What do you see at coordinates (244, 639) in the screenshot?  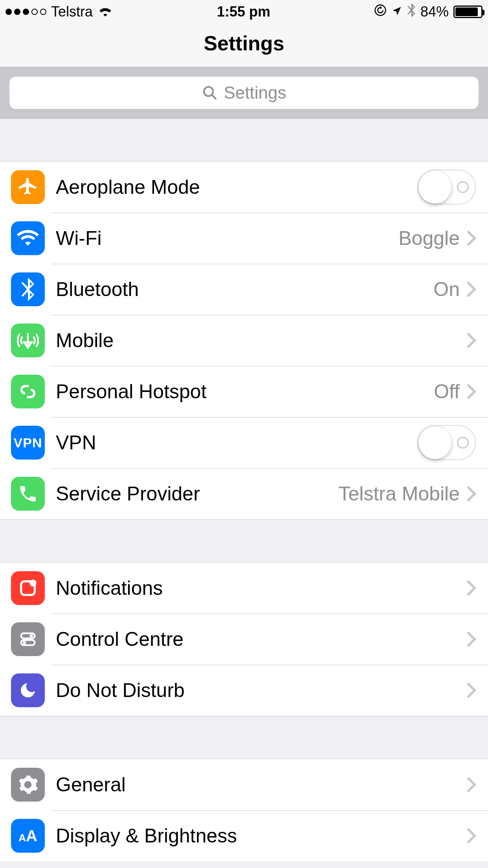 I see `row-control-centre: Control Centre` at bounding box center [244, 639].